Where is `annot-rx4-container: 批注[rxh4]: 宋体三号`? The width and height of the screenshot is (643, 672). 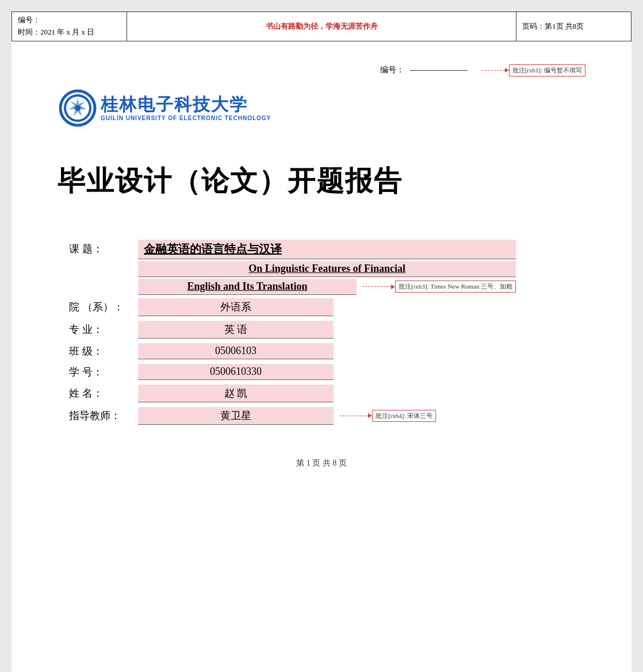 annot-rx4-container: 批注[rxh4]: 宋体三号 is located at coordinates (388, 416).